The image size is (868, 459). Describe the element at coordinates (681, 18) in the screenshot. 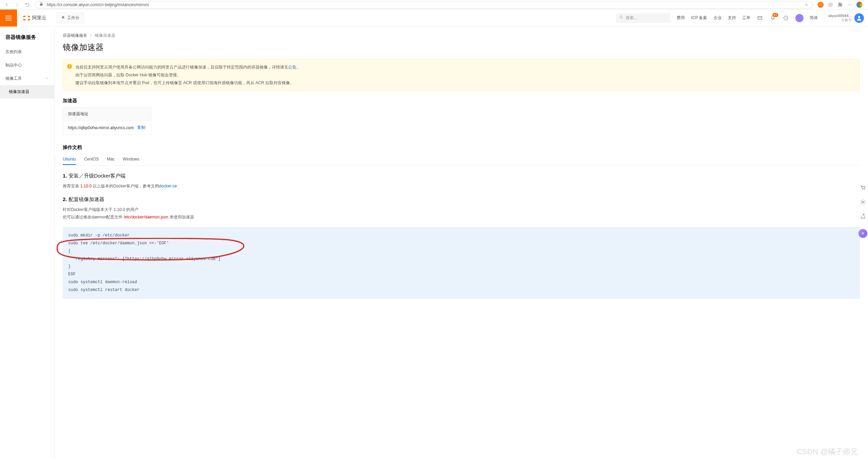

I see `hdr-link-fee: 费用` at that location.